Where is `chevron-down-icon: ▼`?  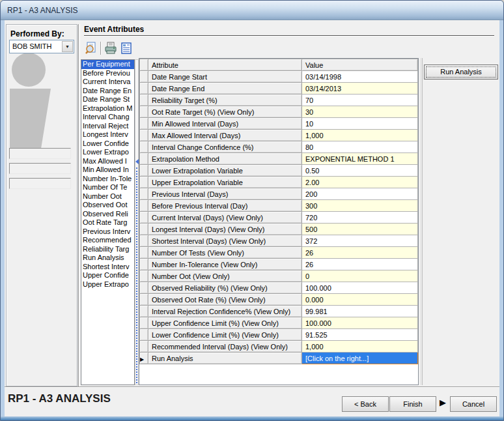 chevron-down-icon: ▼ is located at coordinates (68, 47).